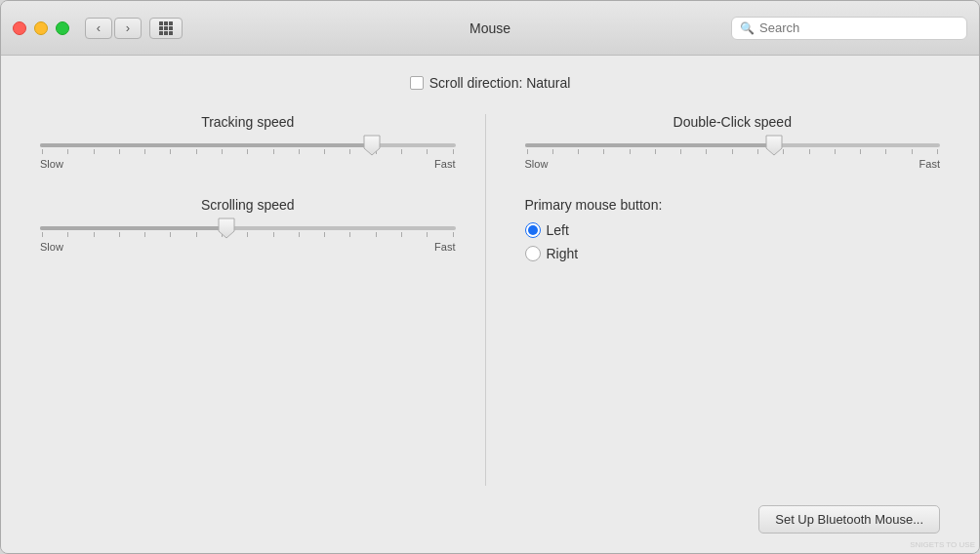 The height and width of the screenshot is (554, 980). Describe the element at coordinates (248, 234) in the screenshot. I see `scrolling-speed-ticks` at that location.